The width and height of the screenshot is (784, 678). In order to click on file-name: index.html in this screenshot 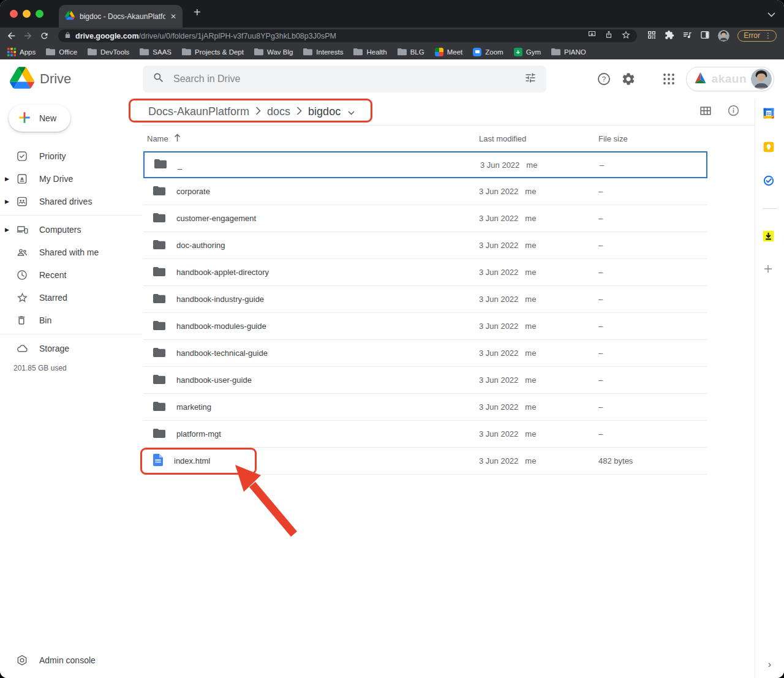, I will do `click(192, 461)`.